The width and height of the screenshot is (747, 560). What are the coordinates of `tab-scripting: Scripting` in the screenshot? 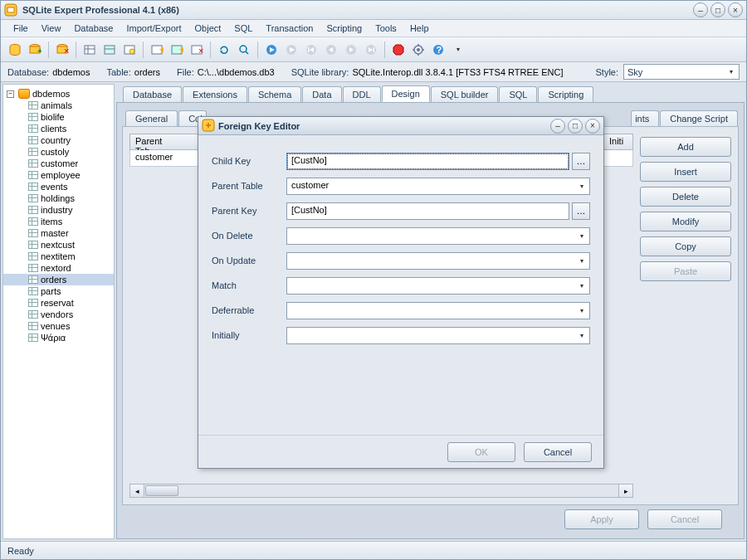 It's located at (566, 95).